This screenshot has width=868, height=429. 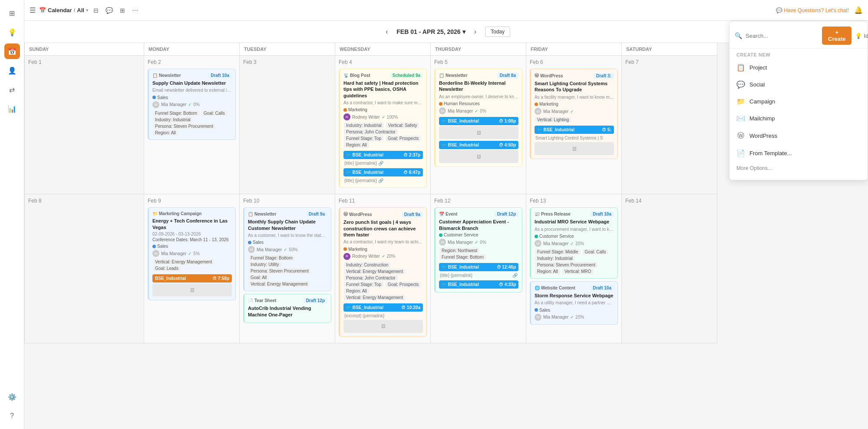 I want to click on card-social-bottom-2: 🐦 BSE_Industrial ⏱ 4:50p, so click(x=479, y=145).